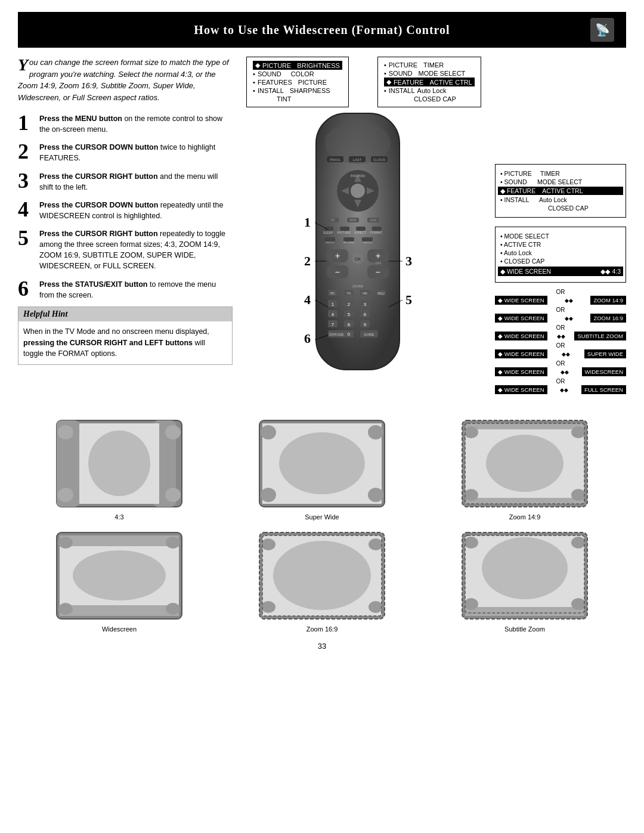  Describe the element at coordinates (602, 30) in the screenshot. I see `remote-icon: 📡` at that location.